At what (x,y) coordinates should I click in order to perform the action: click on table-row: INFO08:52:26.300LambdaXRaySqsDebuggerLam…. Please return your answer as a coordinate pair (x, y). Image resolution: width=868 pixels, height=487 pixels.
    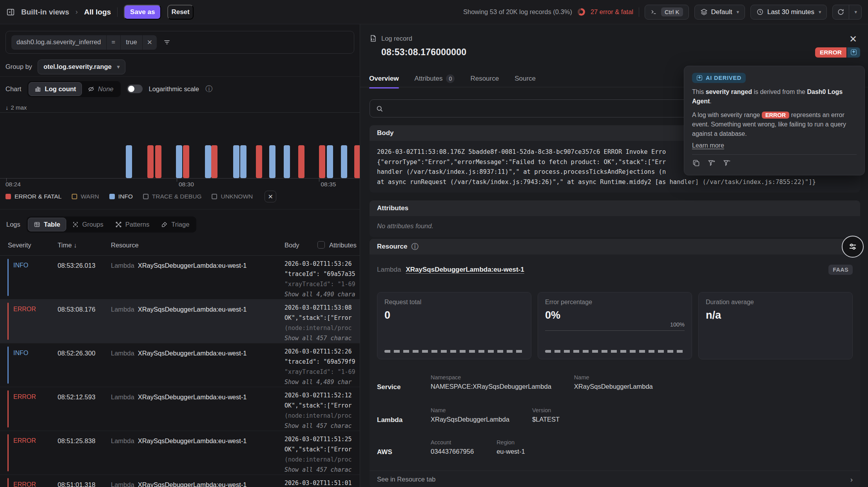
    Looking at the image, I should click on (180, 365).